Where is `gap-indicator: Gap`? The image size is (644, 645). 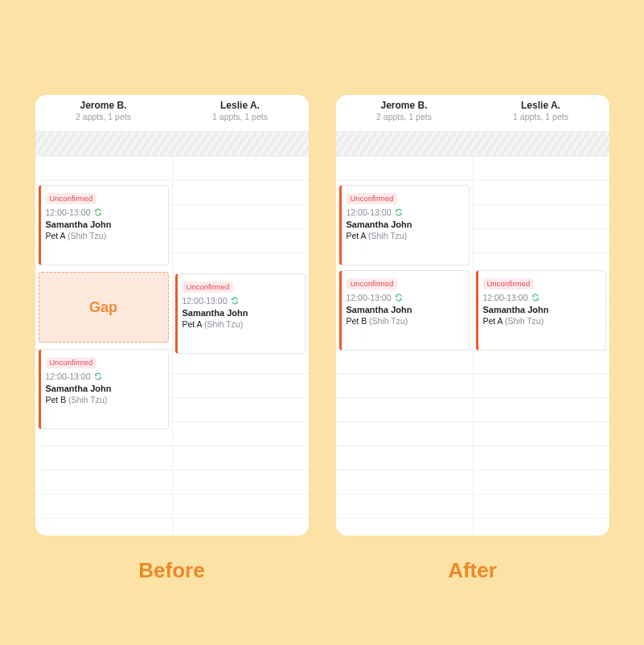 gap-indicator: Gap is located at coordinates (104, 307).